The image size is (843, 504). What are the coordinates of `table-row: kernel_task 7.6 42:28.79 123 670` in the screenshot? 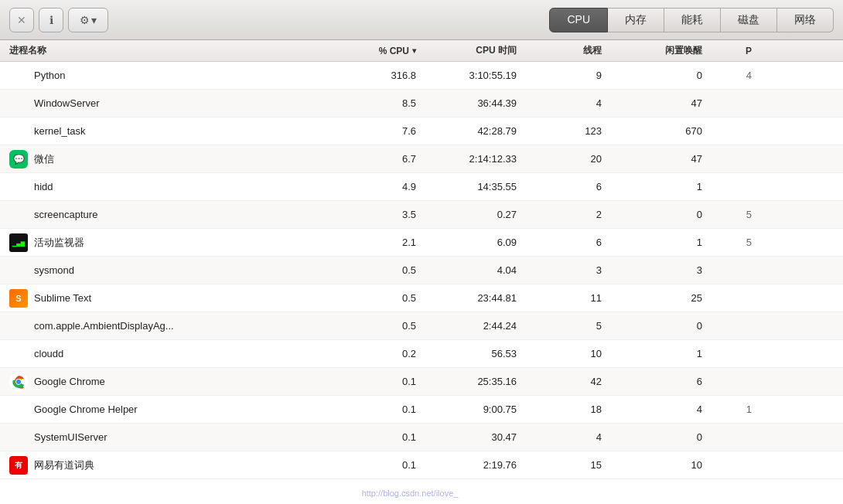 It's located at (422, 131).